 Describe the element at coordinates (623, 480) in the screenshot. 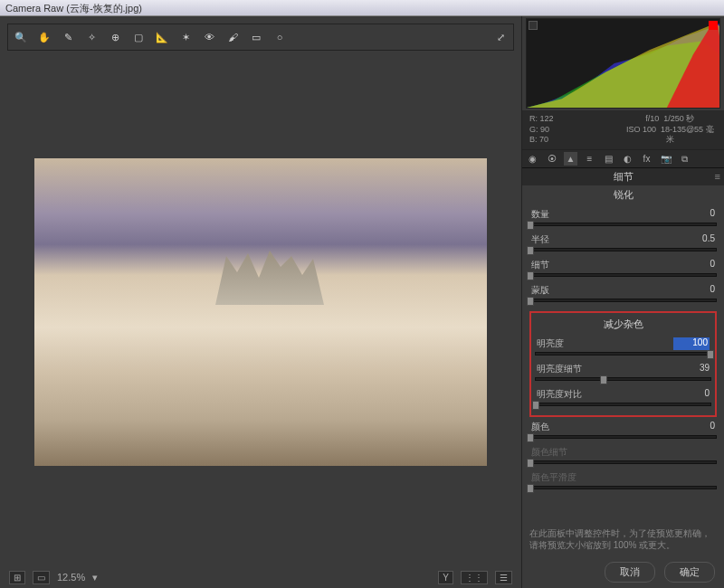

I see `noise-extra-slider-2: 颜色平滑度` at that location.